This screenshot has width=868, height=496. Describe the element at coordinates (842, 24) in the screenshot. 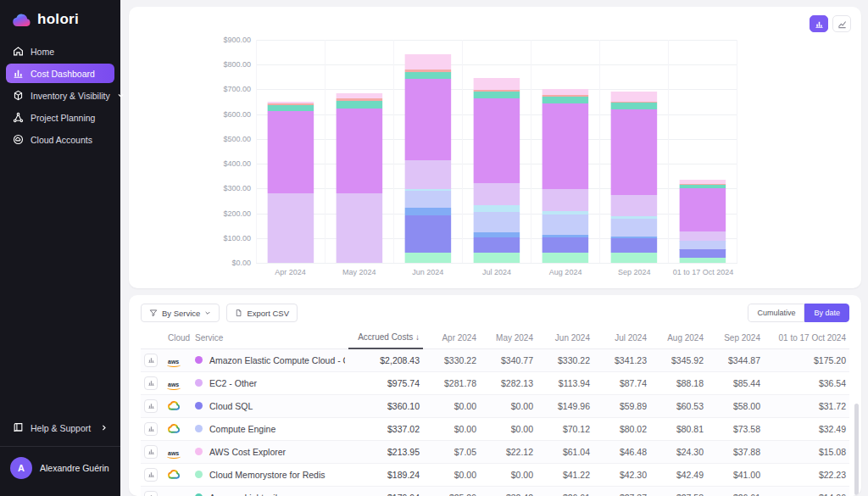

I see `line-chart-toggle-button` at that location.